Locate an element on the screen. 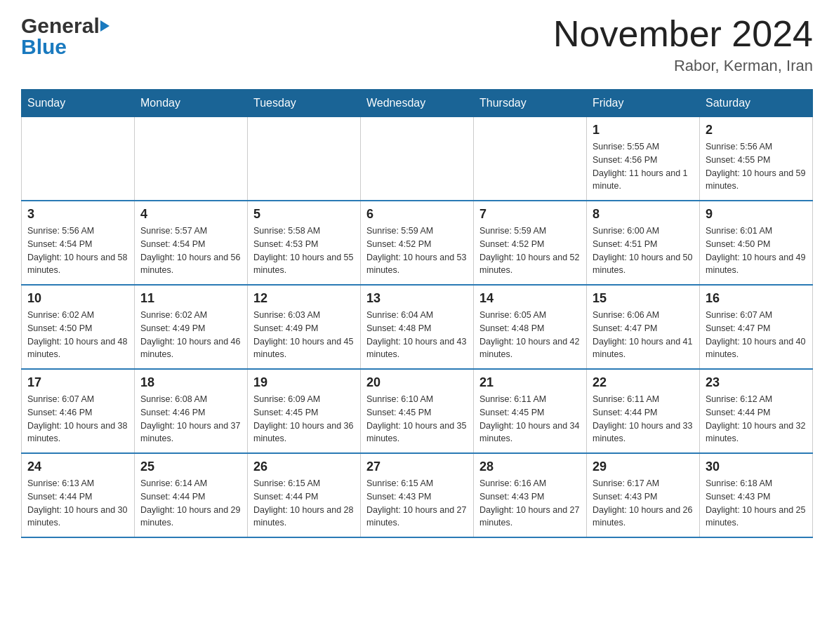 The width and height of the screenshot is (834, 644). calendar-row: 10Sunrise: 6:02 AM Sunset: 4:50 PM Dayli… is located at coordinates (417, 327).